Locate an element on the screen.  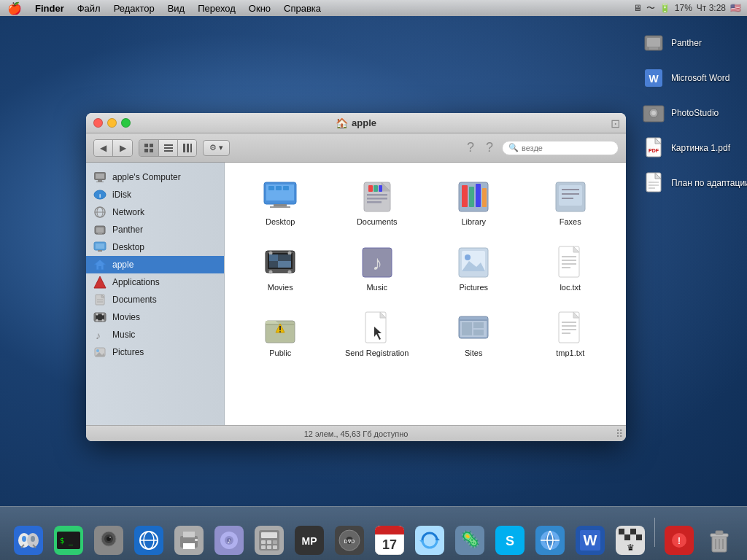
dock-mplayer: MP is located at coordinates (309, 538).